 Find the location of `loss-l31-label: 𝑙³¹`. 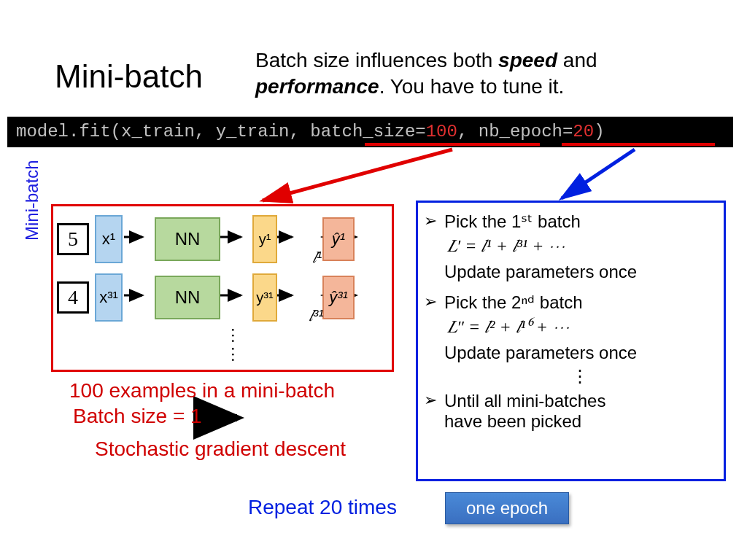

loss-l31-label: 𝑙³¹ is located at coordinates (317, 316).